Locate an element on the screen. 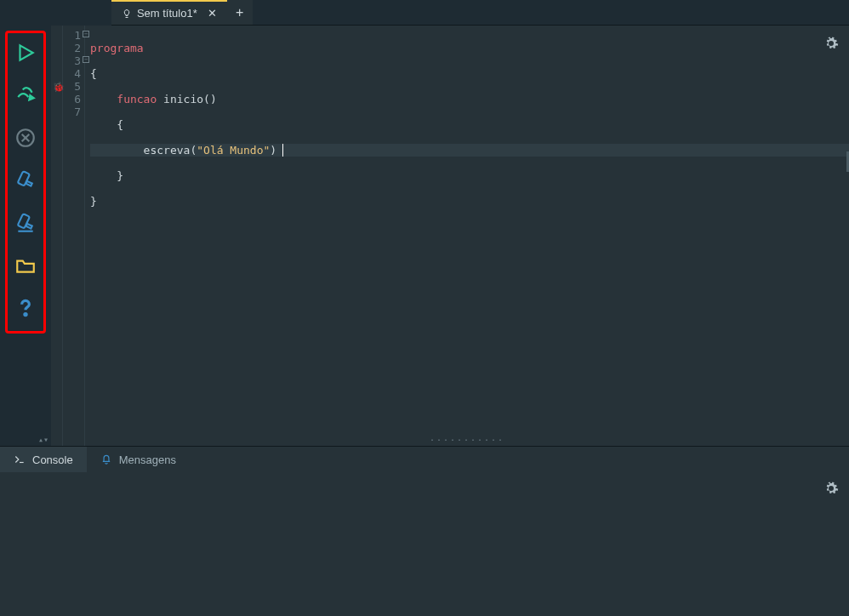  code-token: funcao is located at coordinates (136, 99).